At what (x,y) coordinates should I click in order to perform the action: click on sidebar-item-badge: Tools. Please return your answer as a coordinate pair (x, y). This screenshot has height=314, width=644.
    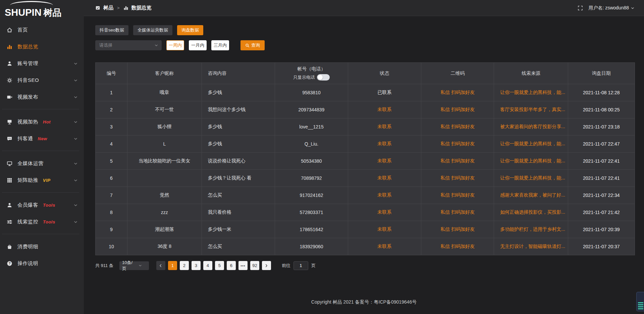
    Looking at the image, I should click on (49, 205).